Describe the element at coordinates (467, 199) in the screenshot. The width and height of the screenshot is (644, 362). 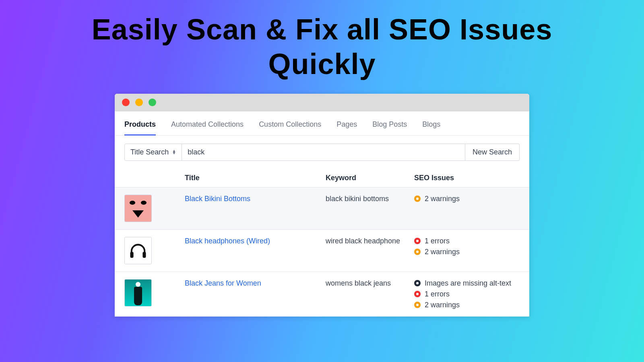
I see `seo-issues: 2 warnings` at that location.